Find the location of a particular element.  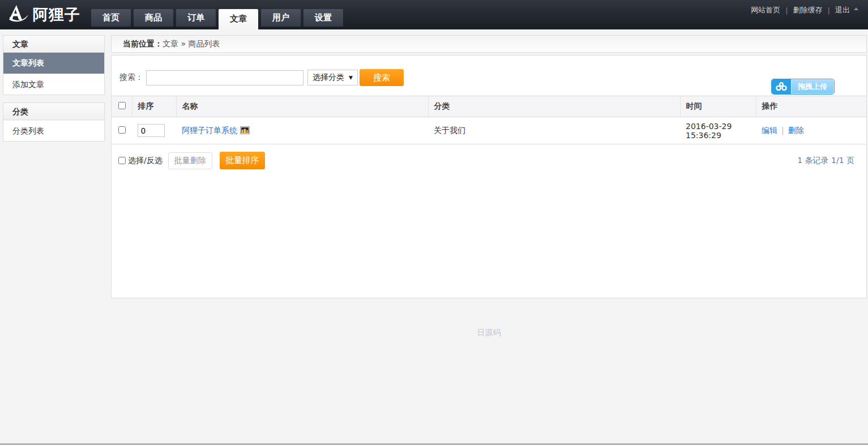

breadcrumb: 当前位置：文章 » 商品列表 is located at coordinates (489, 44).